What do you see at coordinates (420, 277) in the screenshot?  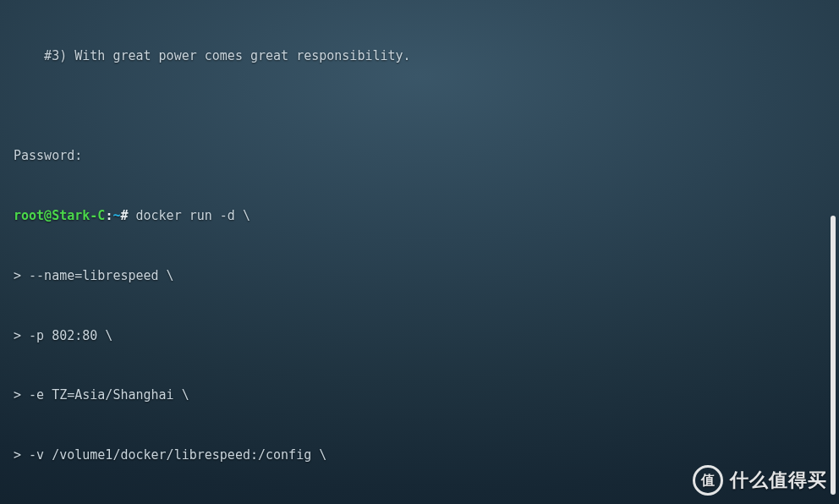 I see `command-cont: > --name=librespeed \` at bounding box center [420, 277].